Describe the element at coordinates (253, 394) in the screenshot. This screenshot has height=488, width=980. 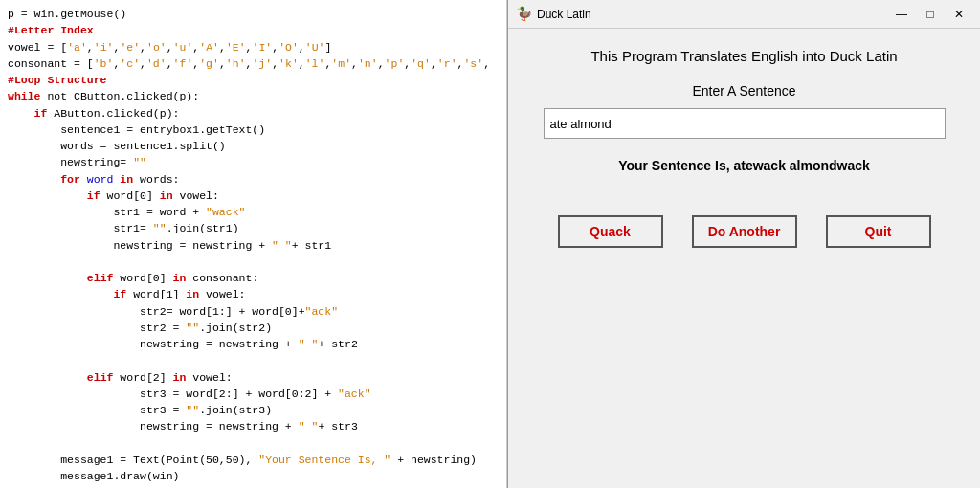
I see `code-line: str3 = word[2:] + word[0:2] + "ack"` at that location.